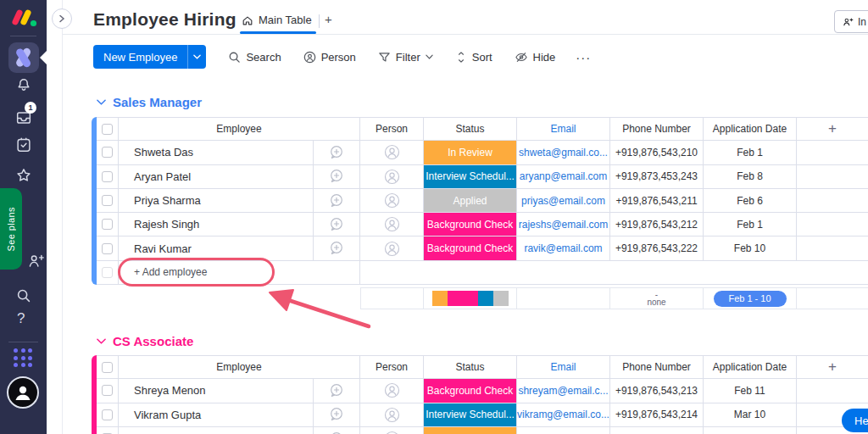 The height and width of the screenshot is (434, 868). I want to click on expand-sidebar-button, so click(62, 19).